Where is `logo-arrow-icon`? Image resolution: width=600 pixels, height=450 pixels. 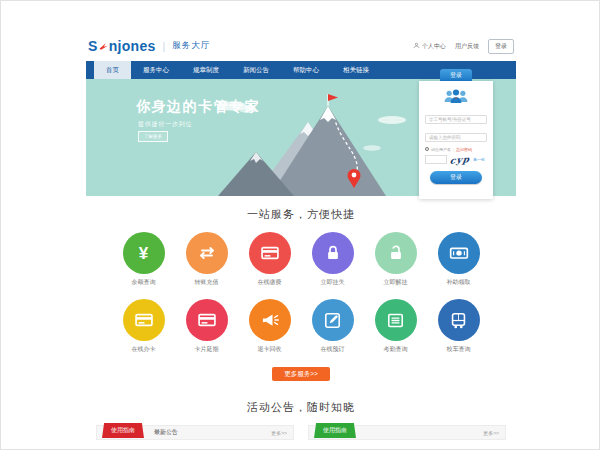
logo-arrow-icon is located at coordinates (104, 46).